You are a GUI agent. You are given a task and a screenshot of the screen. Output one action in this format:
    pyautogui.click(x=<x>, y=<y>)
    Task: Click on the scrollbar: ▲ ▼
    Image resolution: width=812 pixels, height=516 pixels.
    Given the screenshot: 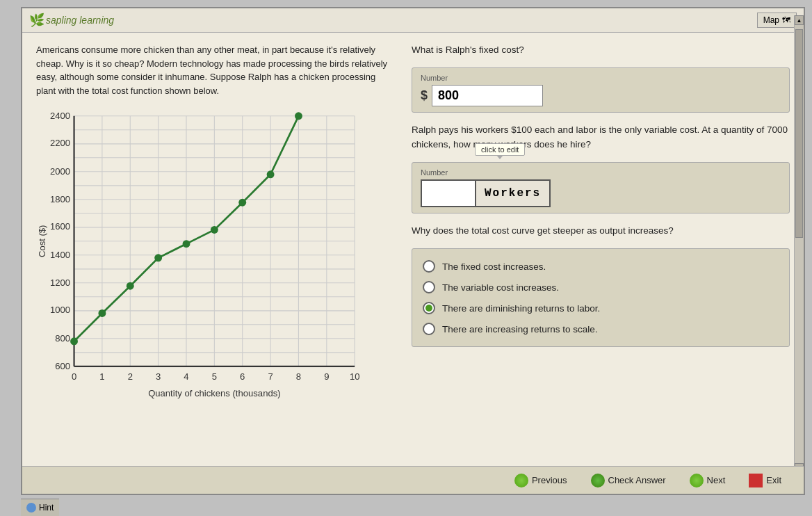 What is the action you would take?
    pyautogui.click(x=799, y=244)
    